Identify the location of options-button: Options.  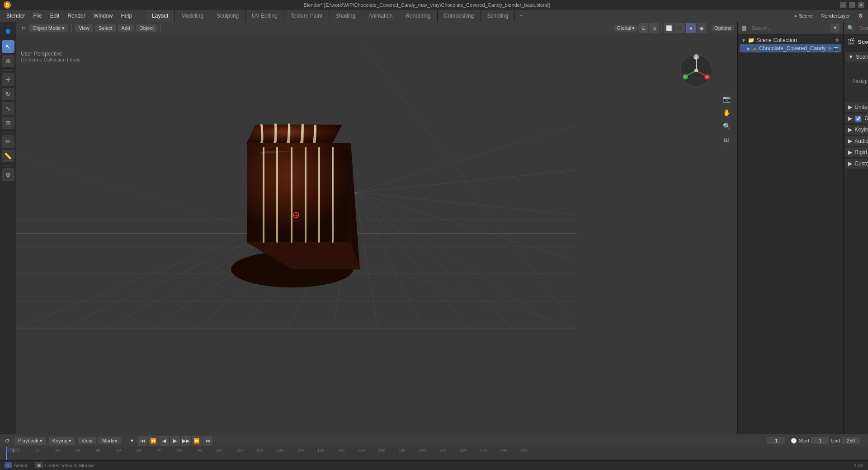
(723, 28).